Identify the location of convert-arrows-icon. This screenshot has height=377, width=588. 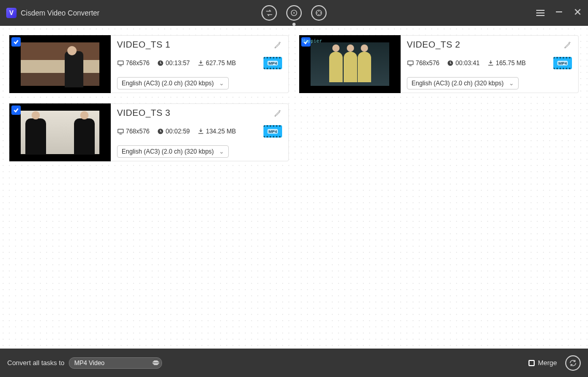
(269, 13).